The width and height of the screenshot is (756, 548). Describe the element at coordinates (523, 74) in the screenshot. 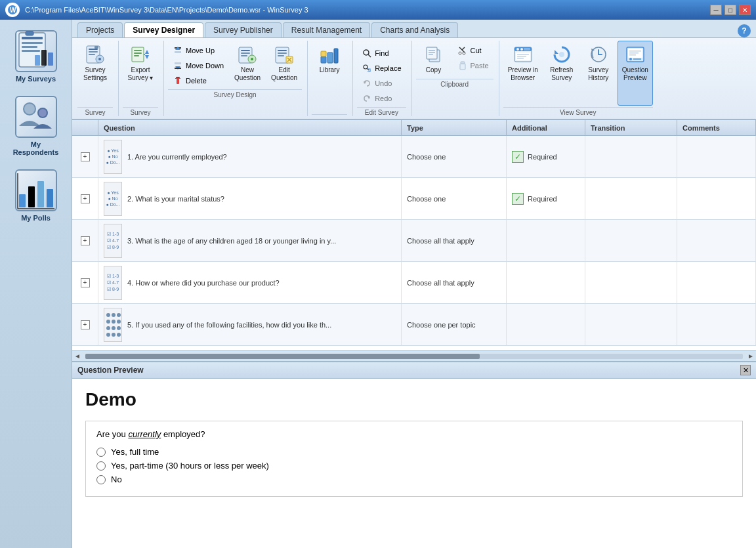

I see `preview-browser-button: Preview inBrowser` at that location.